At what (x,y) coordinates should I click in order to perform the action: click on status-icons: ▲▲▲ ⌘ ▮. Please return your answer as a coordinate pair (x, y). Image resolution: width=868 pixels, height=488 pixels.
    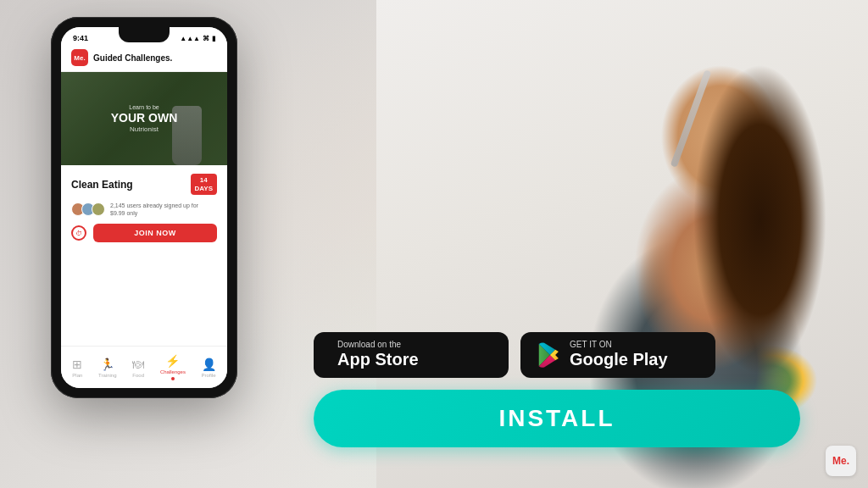
    Looking at the image, I should click on (198, 39).